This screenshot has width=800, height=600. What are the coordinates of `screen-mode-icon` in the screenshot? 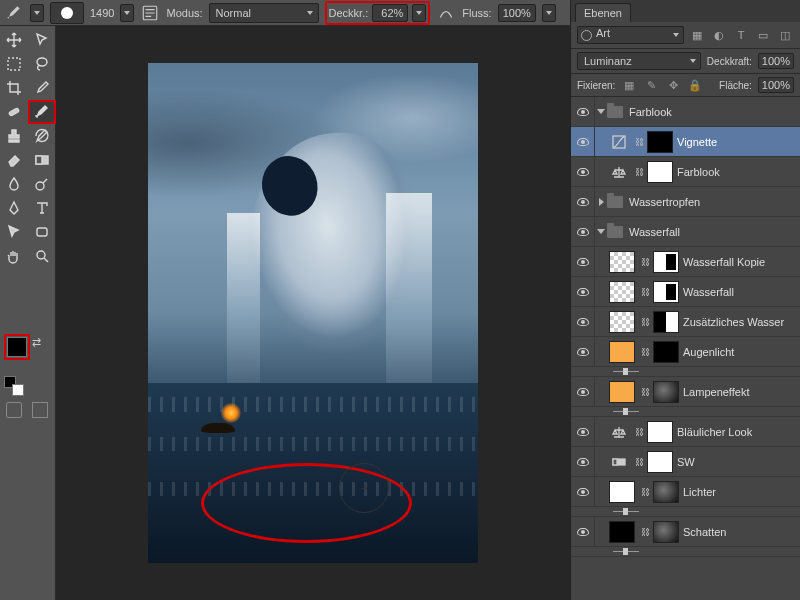 It's located at (40, 410).